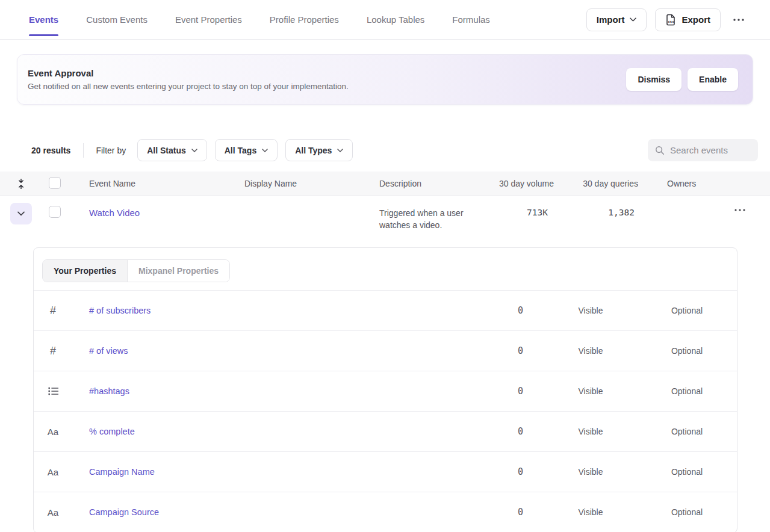 The width and height of the screenshot is (770, 532). I want to click on tab-profile-properties: Profile Properties, so click(305, 19).